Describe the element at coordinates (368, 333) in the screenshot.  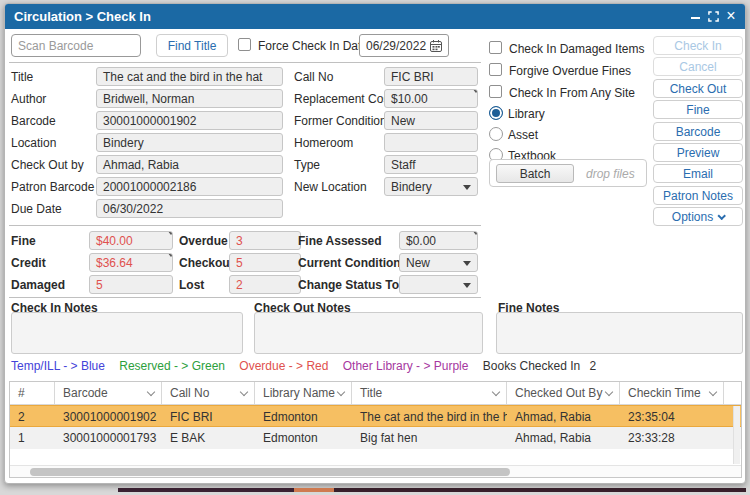
I see `check-out-notes-textarea` at that location.